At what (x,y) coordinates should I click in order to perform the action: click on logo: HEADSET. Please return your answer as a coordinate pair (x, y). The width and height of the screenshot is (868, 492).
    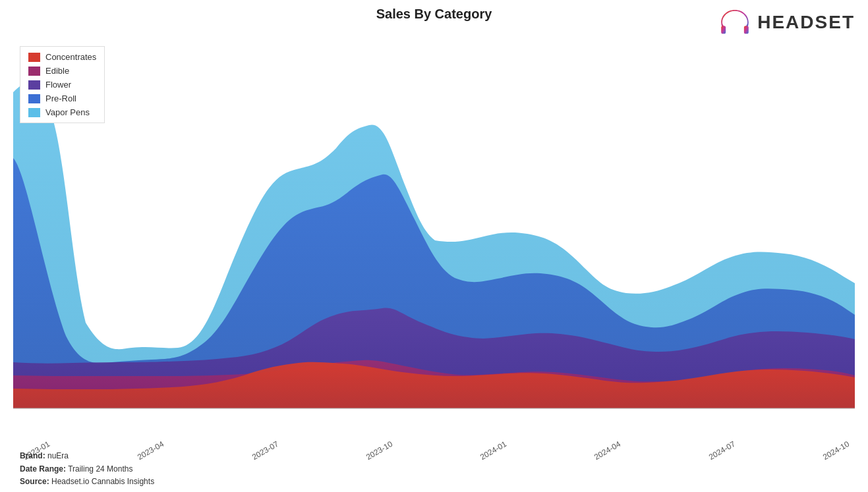
    Looking at the image, I should click on (786, 22).